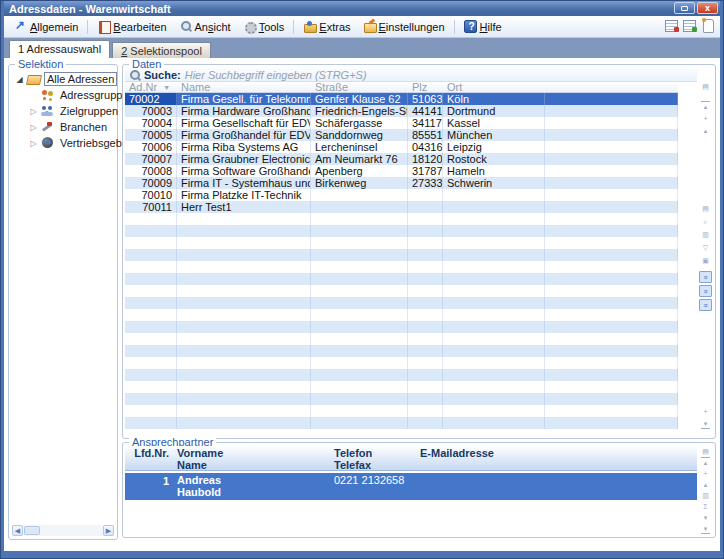  I want to click on scroll-thumb, so click(32, 530).